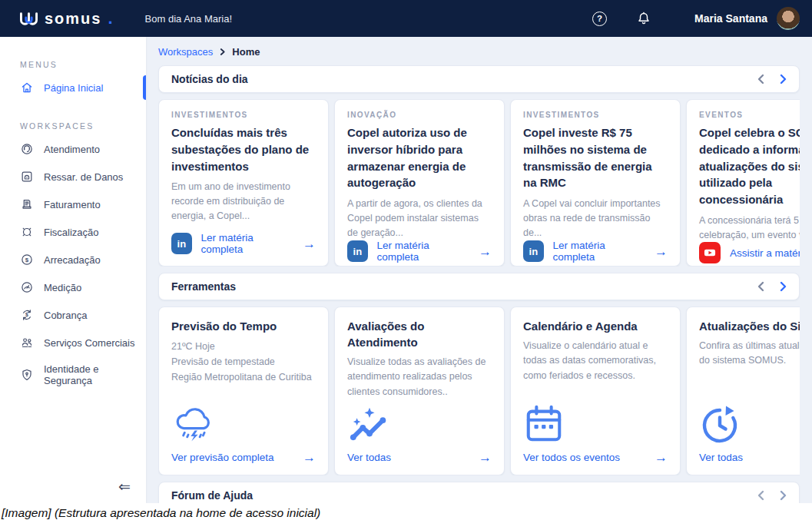  I want to click on youtube-icon, so click(710, 253).